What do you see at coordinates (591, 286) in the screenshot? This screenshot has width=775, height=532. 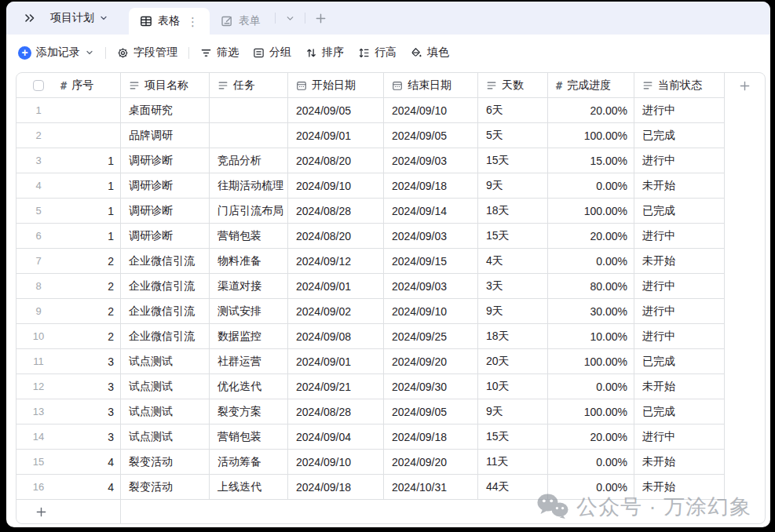 I see `cell-progress: 80.00%` at bounding box center [591, 286].